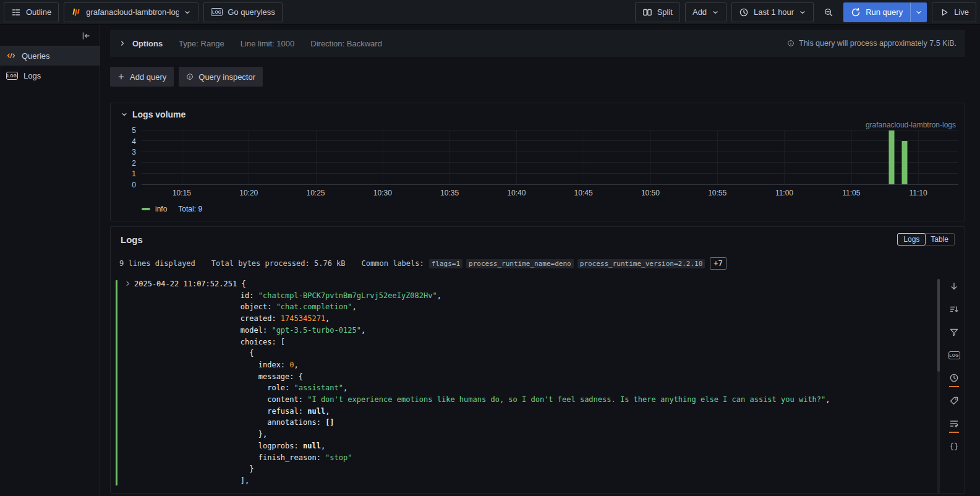 This screenshot has width=980, height=496. I want to click on filter-icon-button, so click(954, 332).